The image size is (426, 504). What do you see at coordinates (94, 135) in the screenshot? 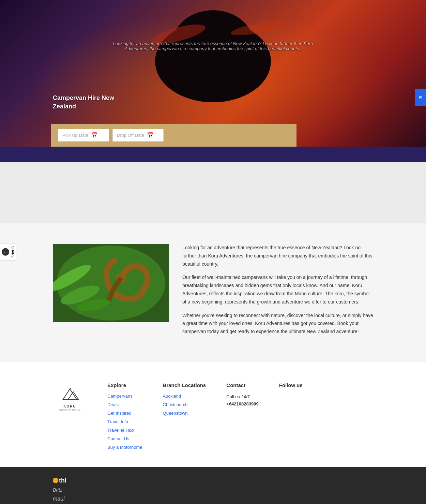
I see `pickup-calendar-icon: 📅` at bounding box center [94, 135].